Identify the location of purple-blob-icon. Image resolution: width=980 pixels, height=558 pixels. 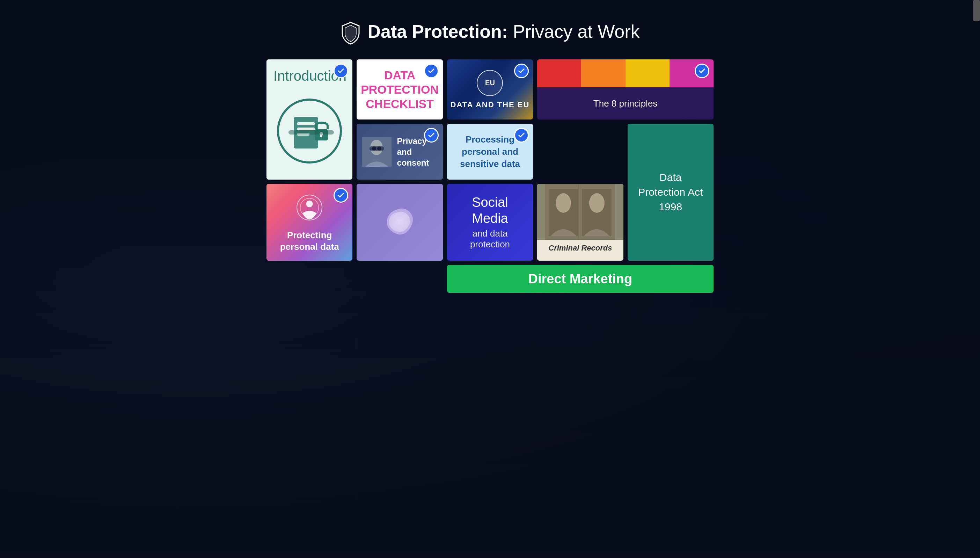
(400, 222).